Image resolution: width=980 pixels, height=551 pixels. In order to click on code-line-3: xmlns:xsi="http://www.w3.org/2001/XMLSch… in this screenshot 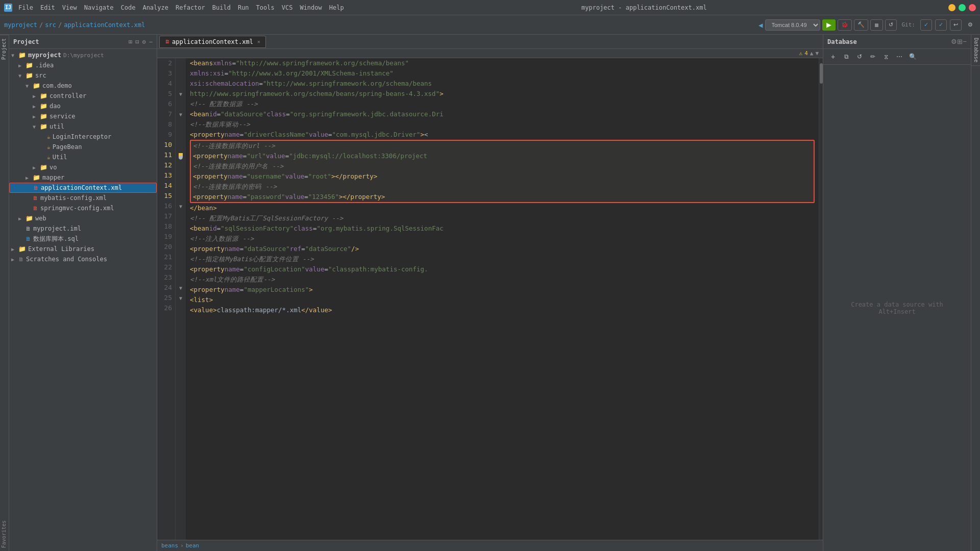, I will do `click(502, 73)`.